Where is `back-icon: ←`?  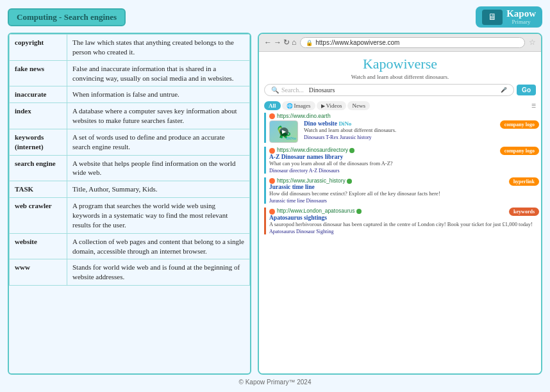 back-icon: ← is located at coordinates (268, 42).